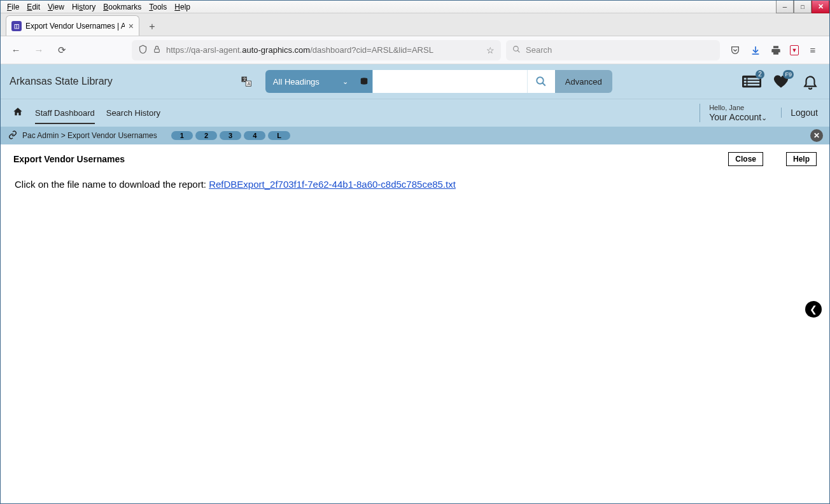 The height and width of the screenshot is (504, 830). I want to click on logout-link: Logout, so click(799, 113).